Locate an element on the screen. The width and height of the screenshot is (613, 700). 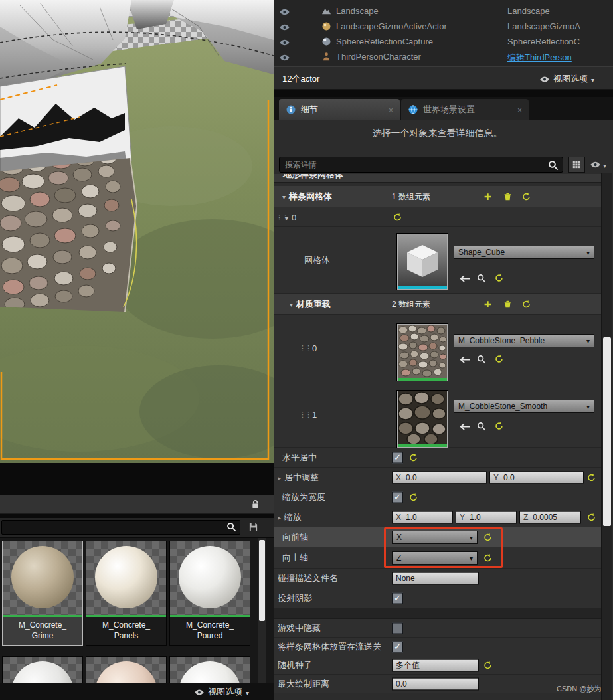
property-row-hidden-in-game: 游戏中隐藏 is located at coordinates (437, 628).